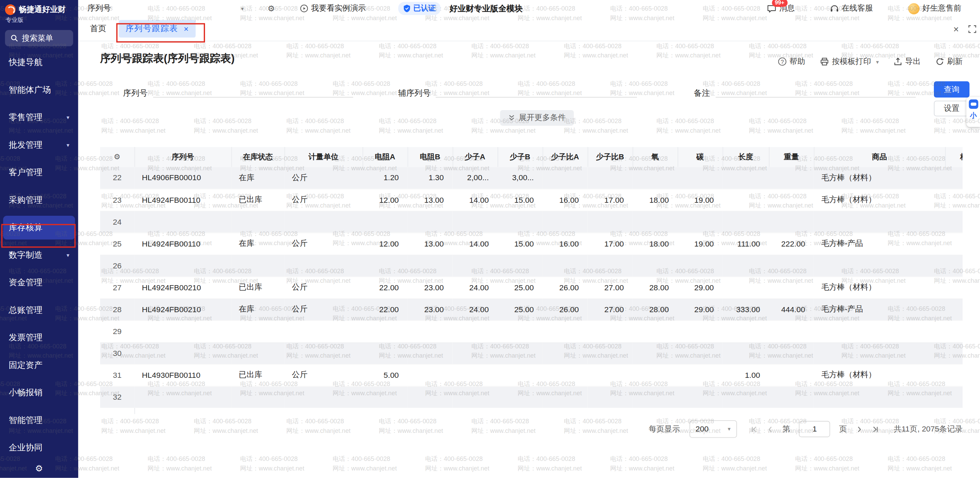  Describe the element at coordinates (942, 8) in the screenshot. I see `user-label: 好生意售前` at that location.